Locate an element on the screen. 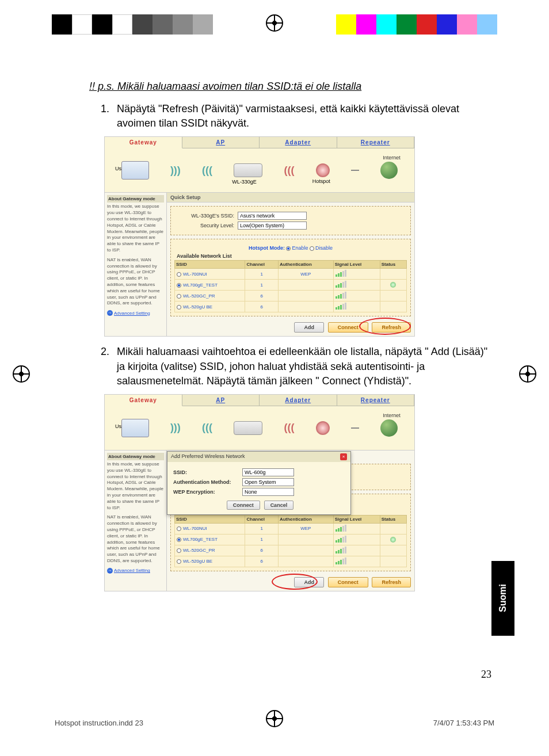 The width and height of the screenshot is (549, 756). topology-illustration: User ))) ((( WL-330gE ((( Hotspot Intern… is located at coordinates (260, 170).